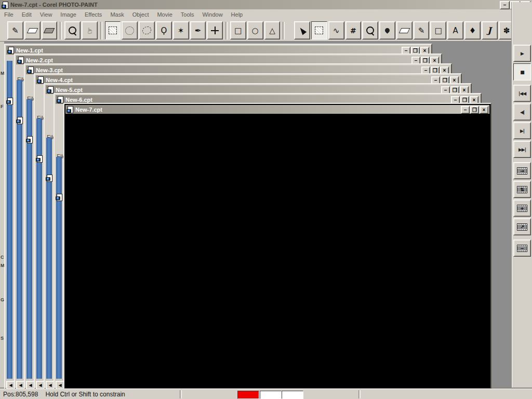  What do you see at coordinates (69, 90) in the screenshot?
I see `document-title: New-5.cpt` at bounding box center [69, 90].